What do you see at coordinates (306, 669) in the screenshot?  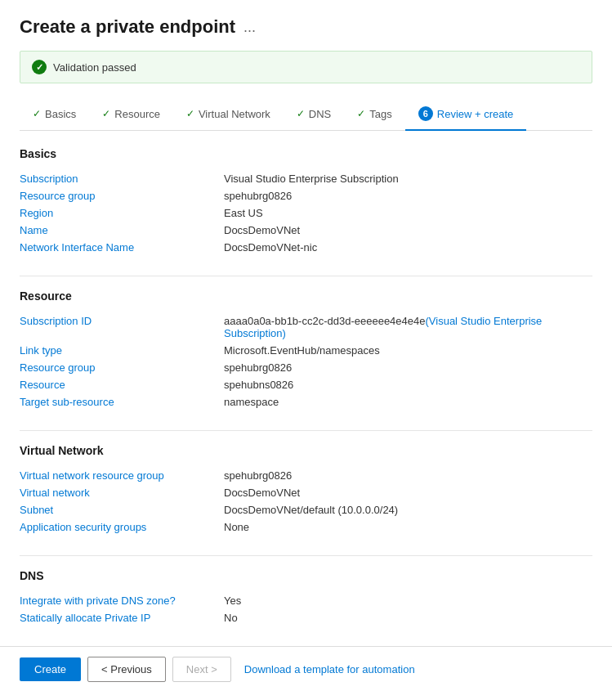 I see `bottom-bar: Create < Previous Next > Download a temp…` at bounding box center [306, 669].